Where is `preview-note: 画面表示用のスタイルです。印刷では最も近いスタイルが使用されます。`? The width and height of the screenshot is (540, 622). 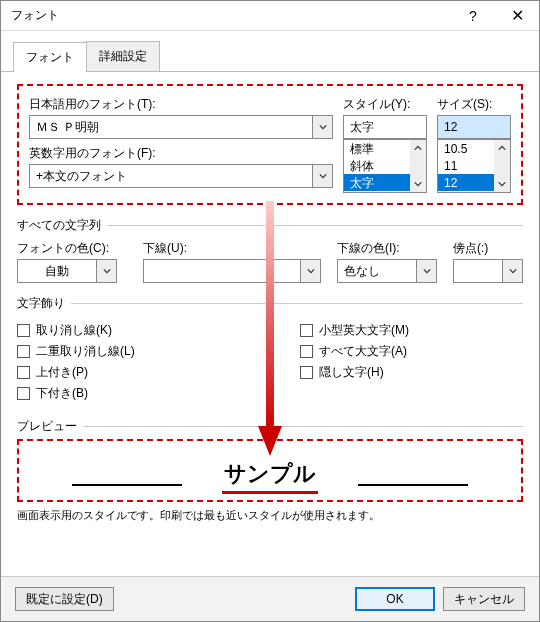 preview-note: 画面表示用のスタイルです。印刷では最も近いスタイルが使用されます。 is located at coordinates (270, 516).